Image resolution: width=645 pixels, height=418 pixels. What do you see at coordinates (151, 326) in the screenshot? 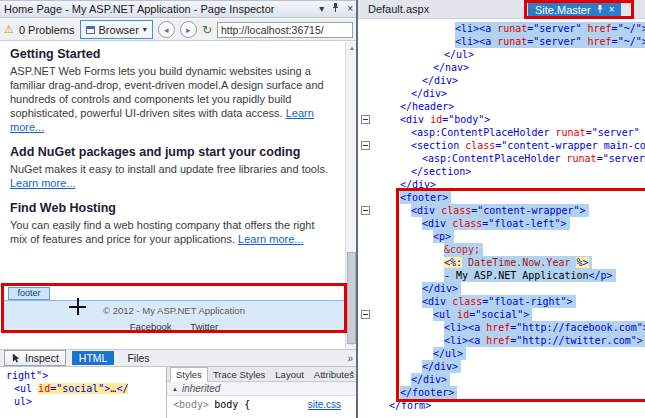
I see `facebook-link: Facebook` at bounding box center [151, 326].